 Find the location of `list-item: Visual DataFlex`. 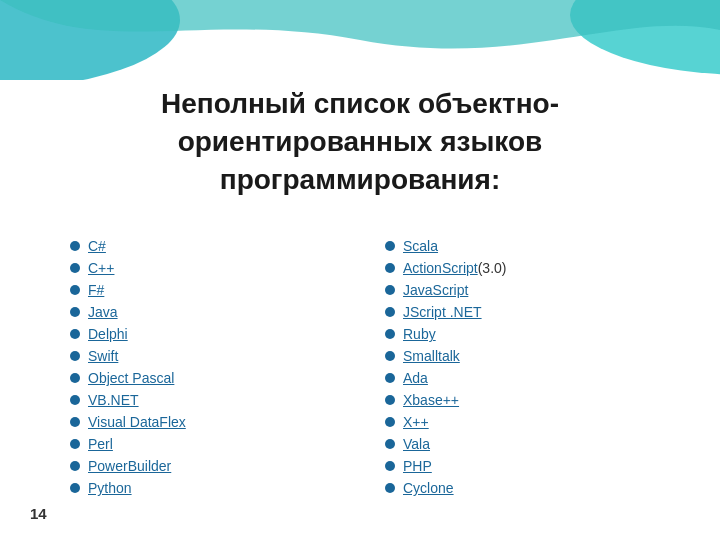

list-item: Visual DataFlex is located at coordinates (208, 422).